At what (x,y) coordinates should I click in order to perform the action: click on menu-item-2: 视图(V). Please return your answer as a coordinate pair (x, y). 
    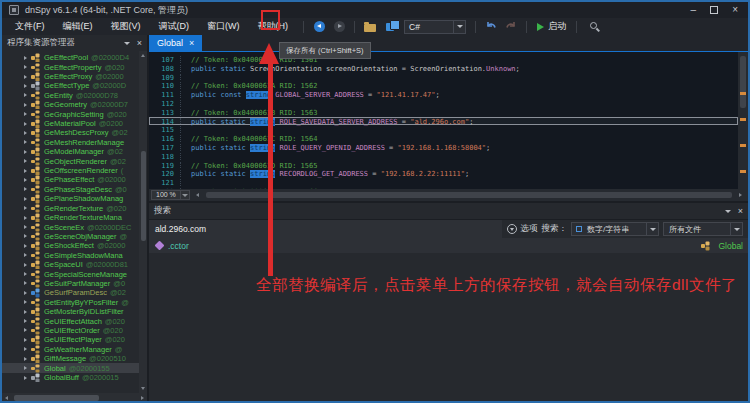
    Looking at the image, I should click on (126, 26).